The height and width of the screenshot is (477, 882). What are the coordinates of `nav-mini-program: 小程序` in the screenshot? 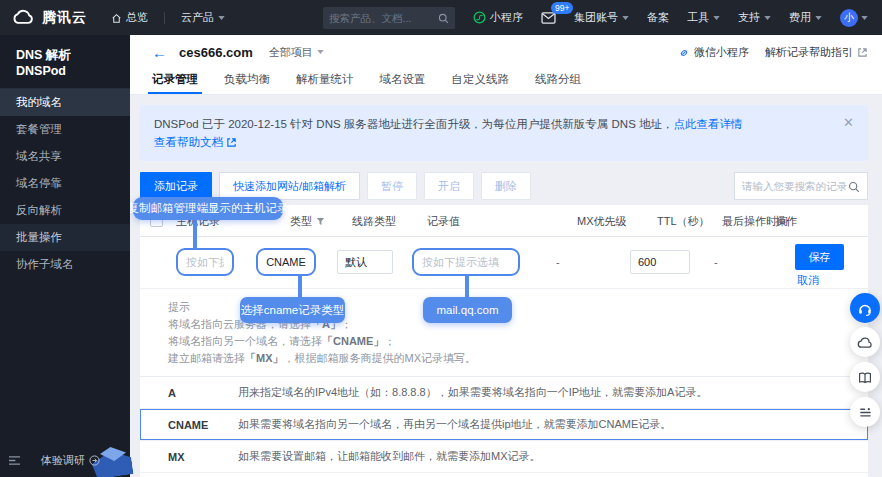 It's located at (498, 18).